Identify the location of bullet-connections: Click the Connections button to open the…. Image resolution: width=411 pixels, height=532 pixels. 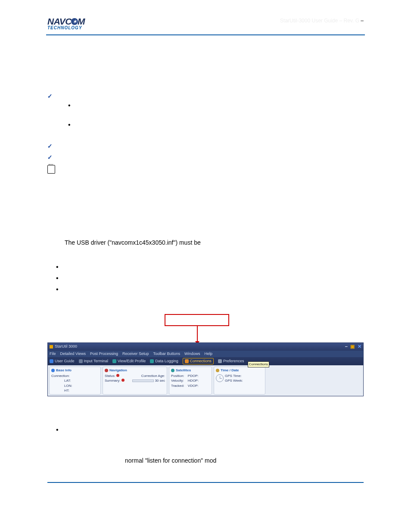
(210, 279).